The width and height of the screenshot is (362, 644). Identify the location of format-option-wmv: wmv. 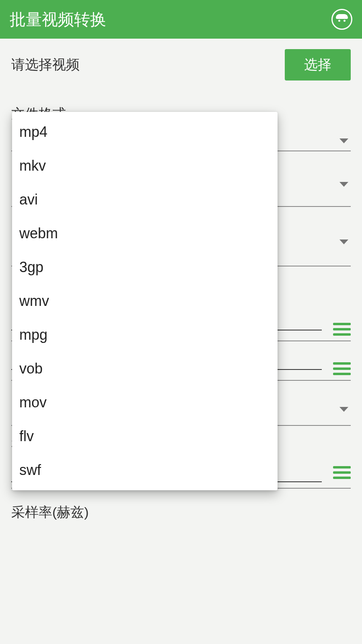
(145, 301).